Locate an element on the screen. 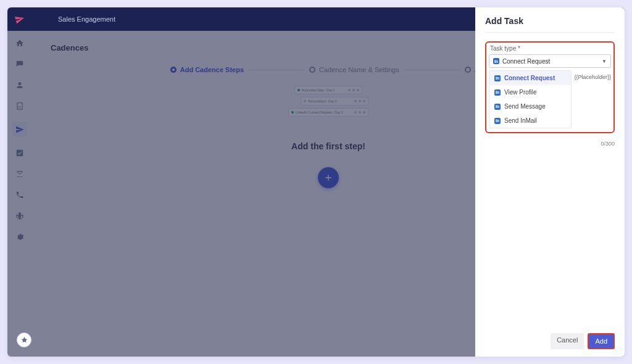  option-label: Connect Request is located at coordinates (530, 78).